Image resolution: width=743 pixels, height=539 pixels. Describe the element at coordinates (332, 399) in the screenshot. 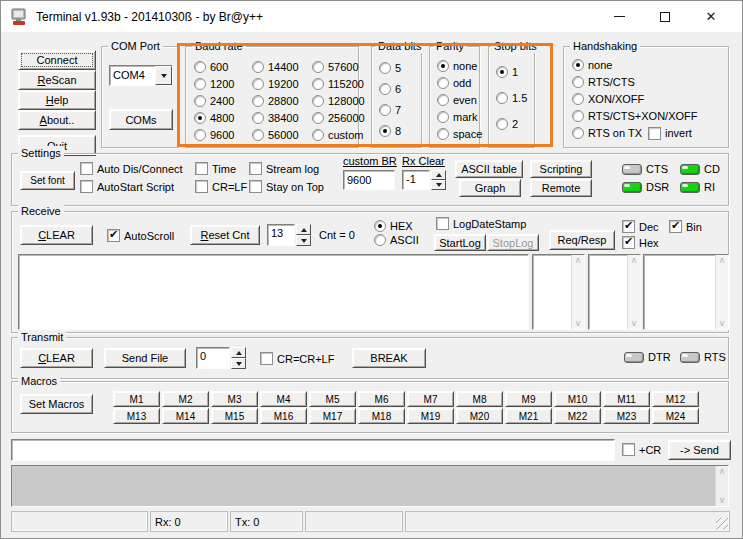

I see `macro-button-m5: M5` at that location.